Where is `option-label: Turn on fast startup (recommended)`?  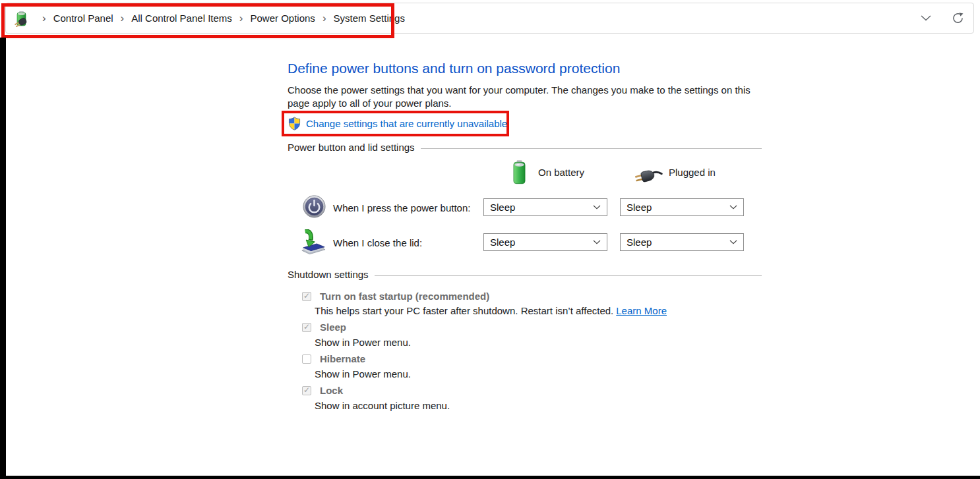 option-label: Turn on fast startup (recommended) is located at coordinates (405, 296).